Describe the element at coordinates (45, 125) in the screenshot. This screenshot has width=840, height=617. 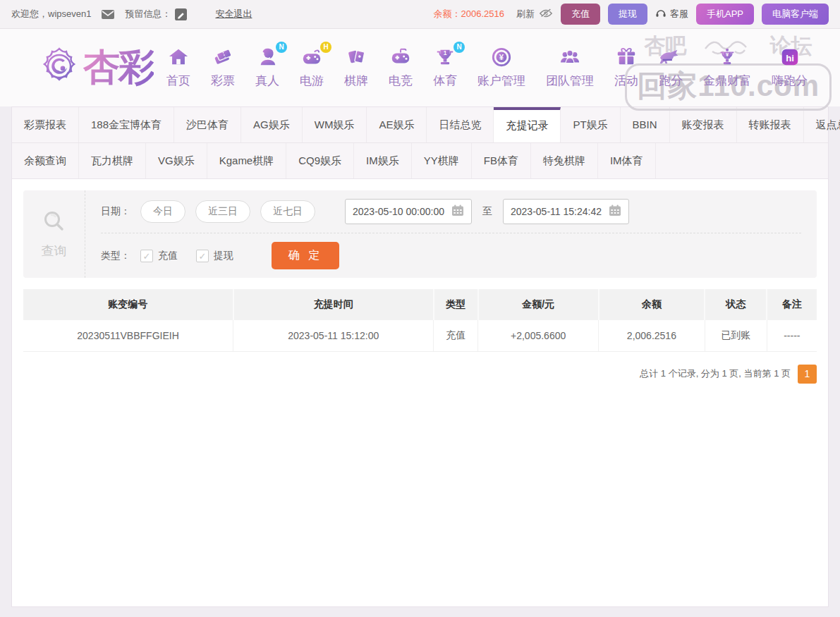
I see `tab: 彩票报表` at that location.